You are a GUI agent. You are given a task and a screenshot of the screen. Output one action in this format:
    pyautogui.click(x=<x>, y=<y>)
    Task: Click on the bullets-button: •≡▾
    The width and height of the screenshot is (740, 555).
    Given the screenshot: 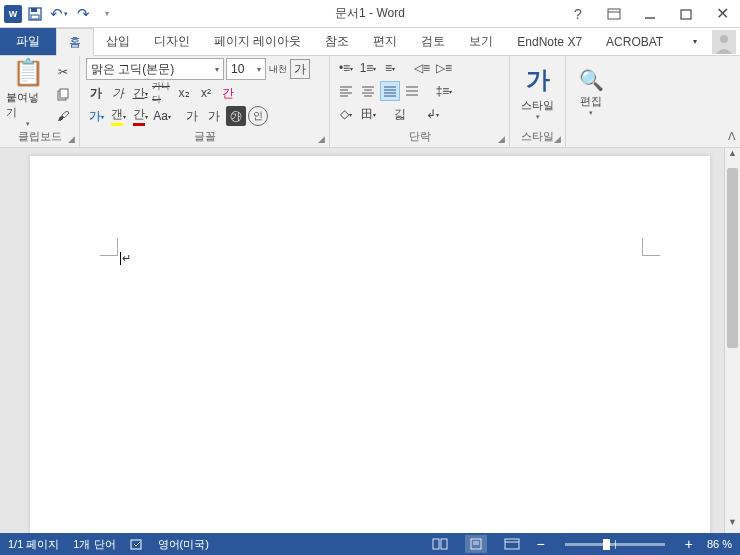 What is the action you would take?
    pyautogui.click(x=346, y=68)
    